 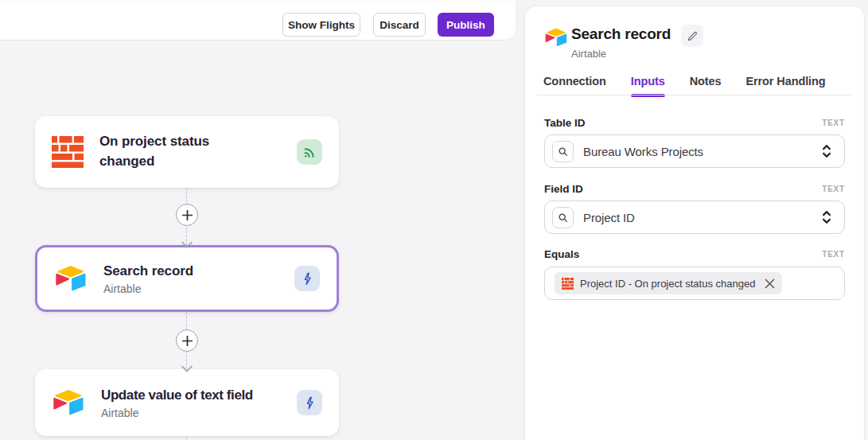 What do you see at coordinates (574, 86) in the screenshot?
I see `tab-connection: Connection` at bounding box center [574, 86].